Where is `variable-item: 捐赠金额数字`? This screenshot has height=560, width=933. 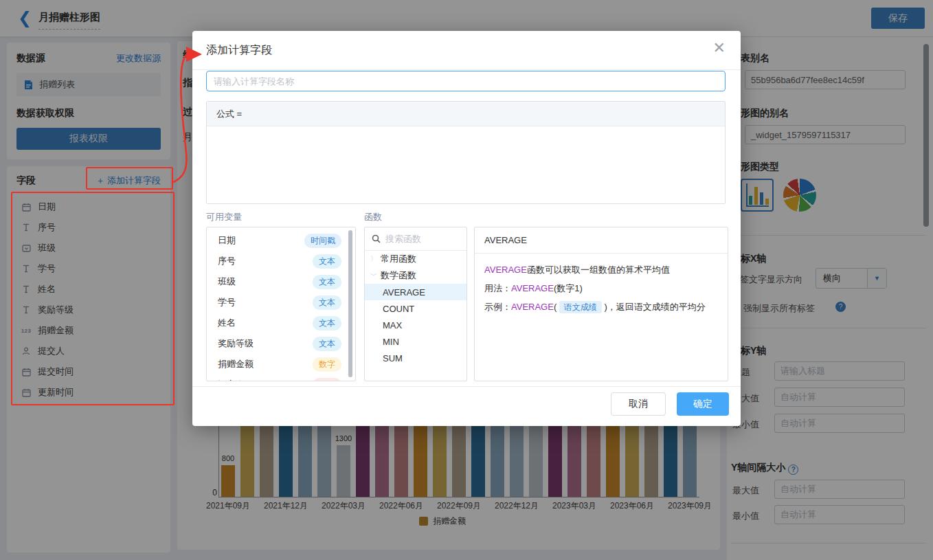
variable-item: 捐赠金额数字 is located at coordinates (281, 364).